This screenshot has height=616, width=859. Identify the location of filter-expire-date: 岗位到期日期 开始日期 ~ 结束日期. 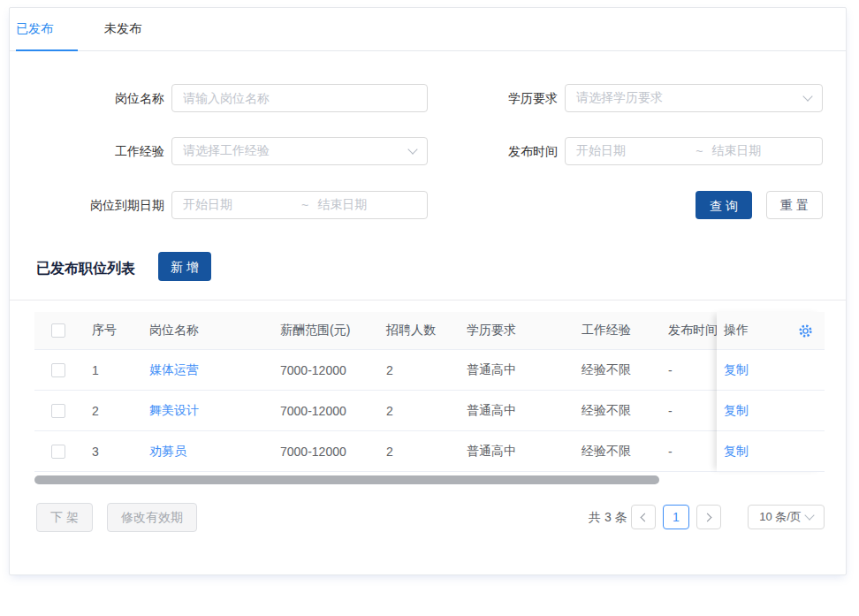
(219, 205).